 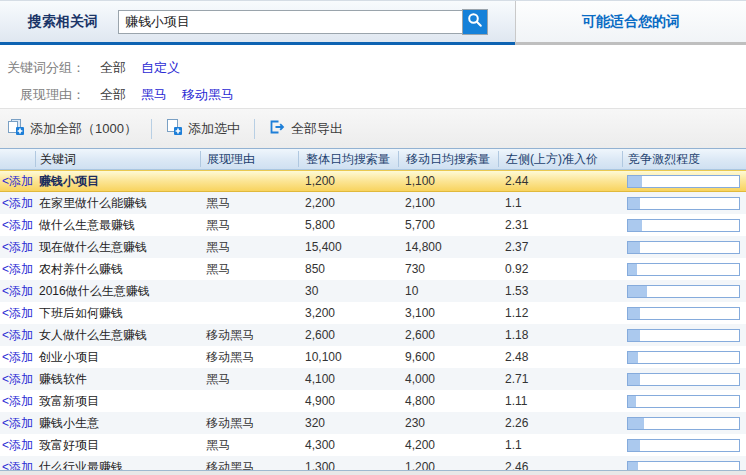 I want to click on show-reason-option-all: 全部, so click(x=113, y=95).